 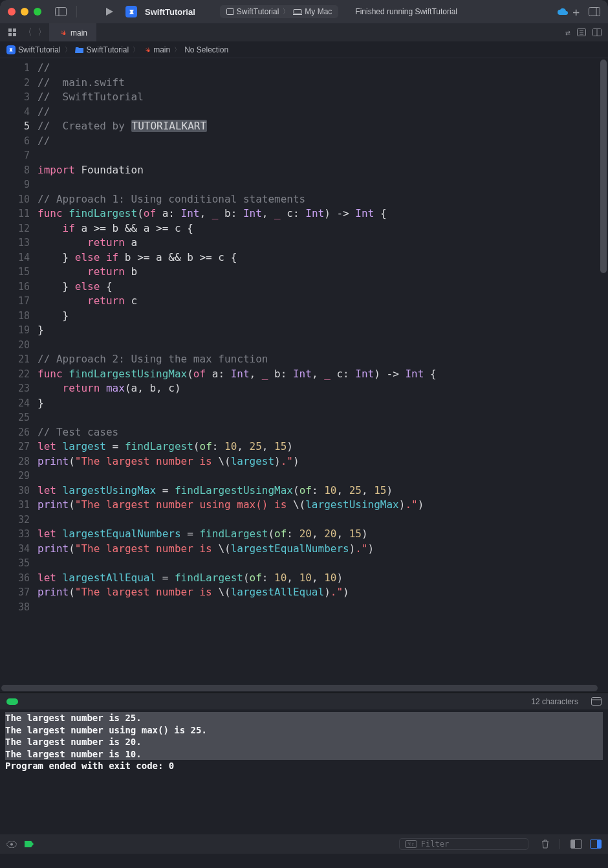 What do you see at coordinates (15, 388) in the screenshot?
I see `line-number: 23` at bounding box center [15, 388].